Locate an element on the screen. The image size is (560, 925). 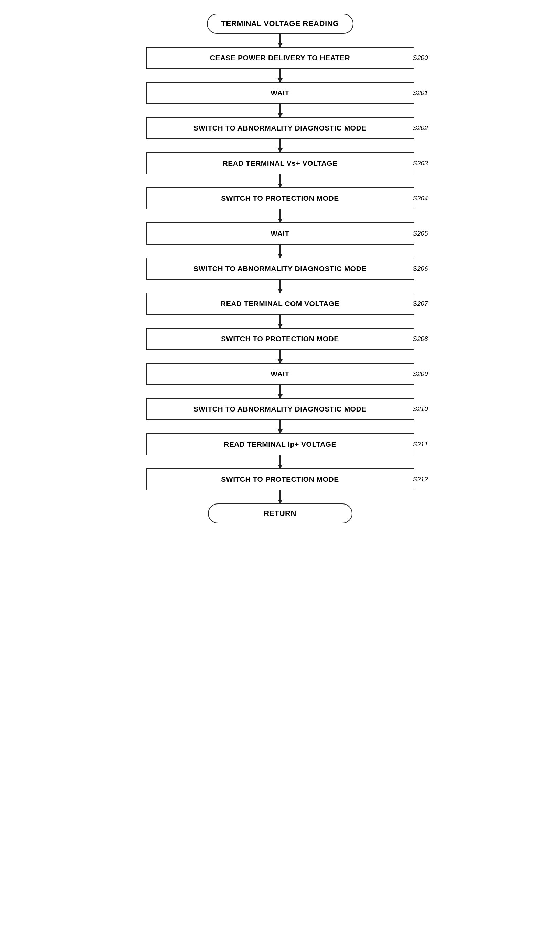
step-s203: READ TERMINAL Vs+ VOLTAGE is located at coordinates (280, 163).